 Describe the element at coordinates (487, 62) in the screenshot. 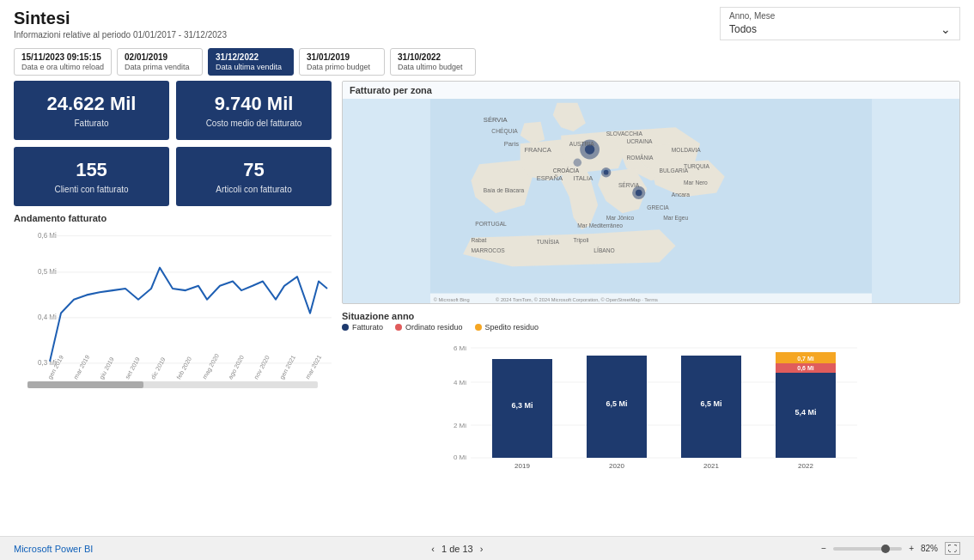

I see `date-bar: 15/11/2023 09:15:15Data e ora ultimo rel…` at that location.